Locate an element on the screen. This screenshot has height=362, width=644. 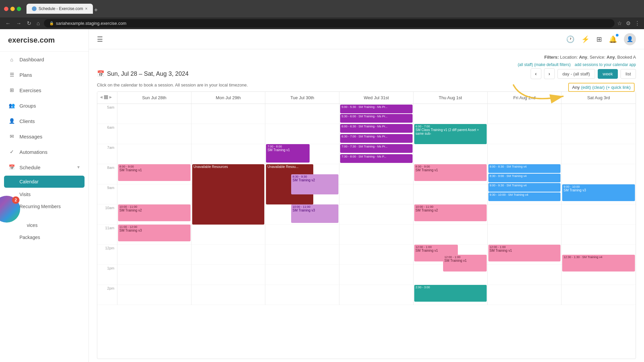
wed-event-2: 5:30 - 6:00 · SM Training - Ms Pr... is located at coordinates (376, 118).